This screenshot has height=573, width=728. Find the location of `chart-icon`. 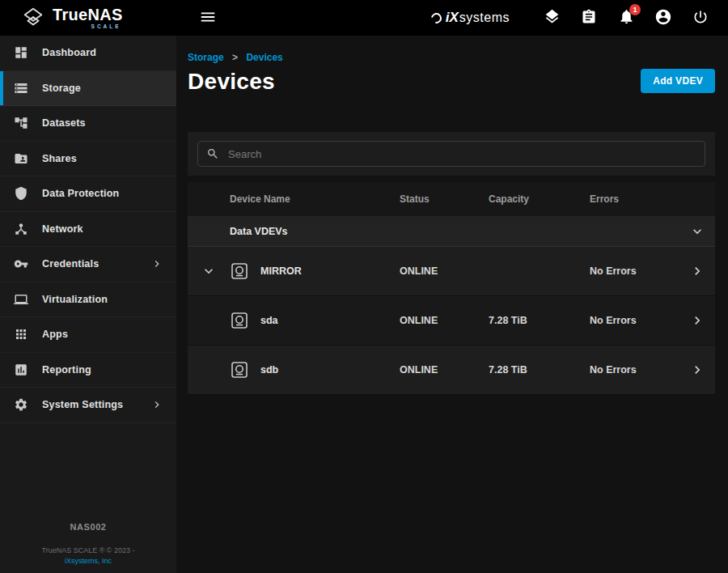

chart-icon is located at coordinates (21, 370).